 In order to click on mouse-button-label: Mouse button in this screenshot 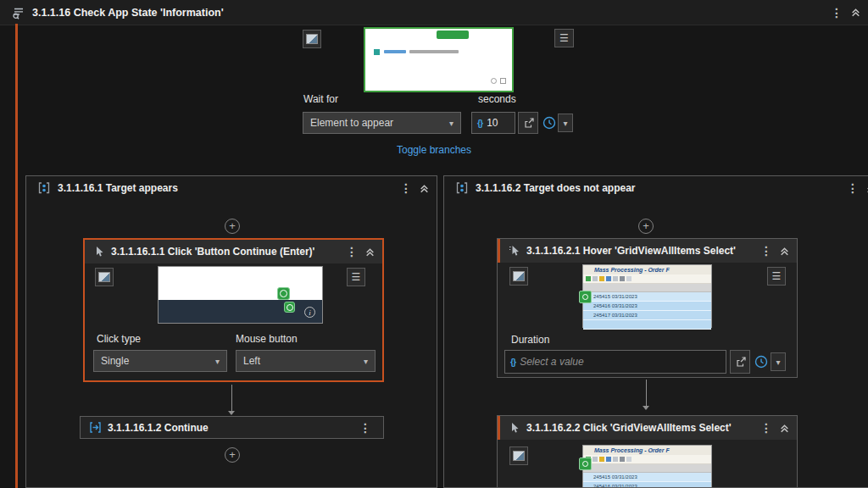, I will do `click(266, 339)`.